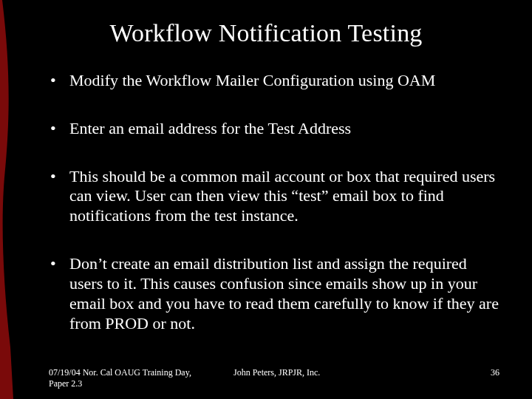  I want to click on slide-title: Workflow Notification Testing, so click(266, 33).